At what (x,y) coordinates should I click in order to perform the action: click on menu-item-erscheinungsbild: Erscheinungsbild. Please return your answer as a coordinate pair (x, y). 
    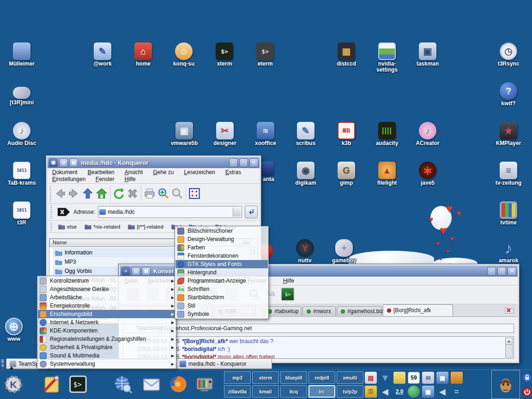
    Looking at the image, I should click on (107, 314).